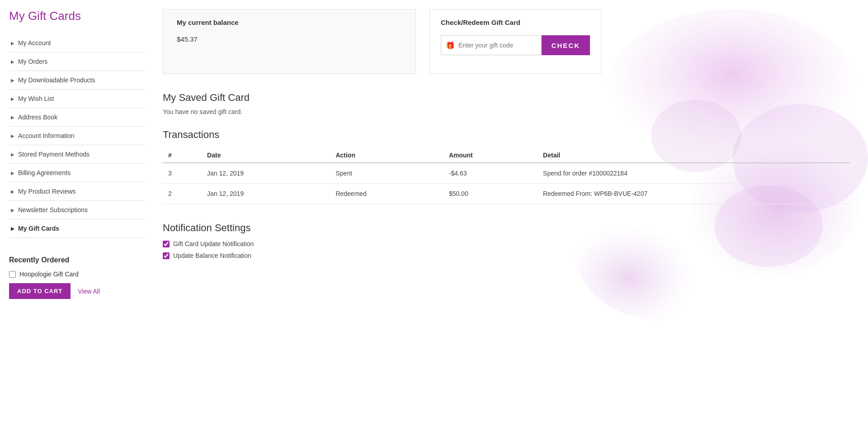 This screenshot has height=432, width=868. What do you see at coordinates (77, 210) in the screenshot?
I see `sidebar-link-newsletter-subscriptions: ▶Newsletter Subscriptions` at bounding box center [77, 210].